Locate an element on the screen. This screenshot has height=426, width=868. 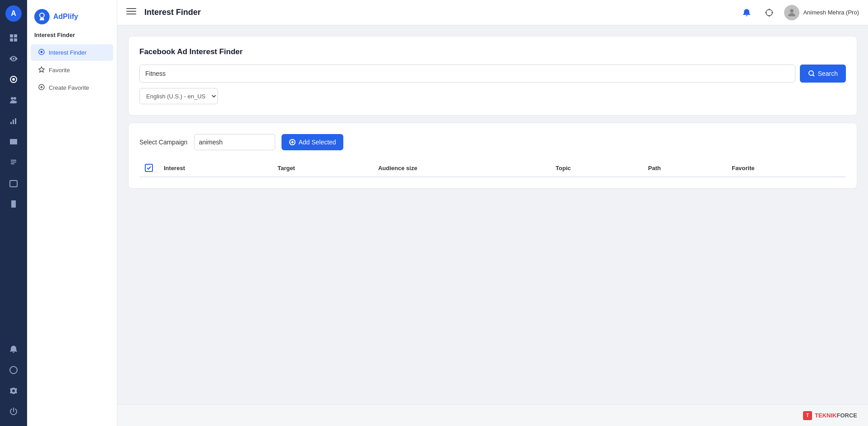
sidebar-item-interest-finder: Interest Finder is located at coordinates (72, 52).